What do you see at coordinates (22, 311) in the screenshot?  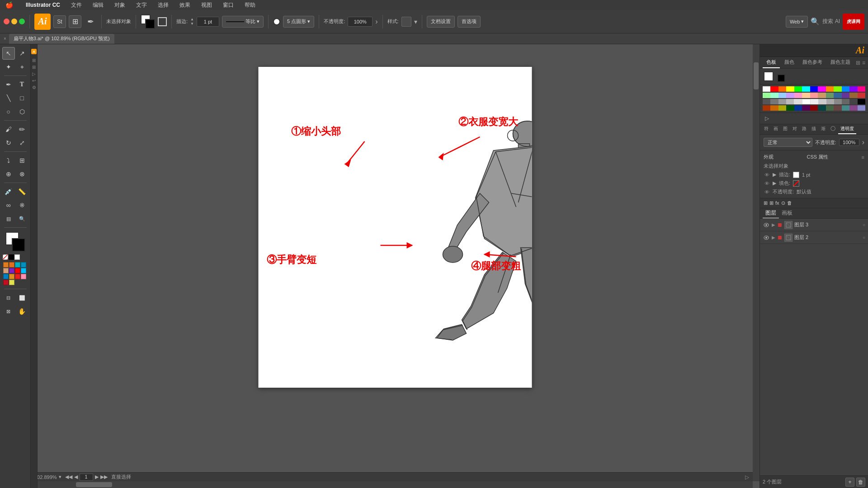 I see `hand-tool: ✋` at bounding box center [22, 311].